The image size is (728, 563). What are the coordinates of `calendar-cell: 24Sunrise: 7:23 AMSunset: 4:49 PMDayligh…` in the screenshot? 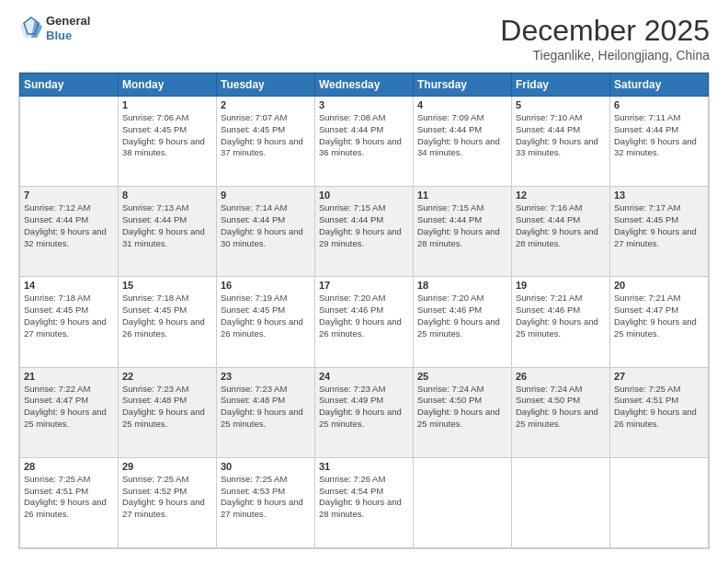 It's located at (364, 412).